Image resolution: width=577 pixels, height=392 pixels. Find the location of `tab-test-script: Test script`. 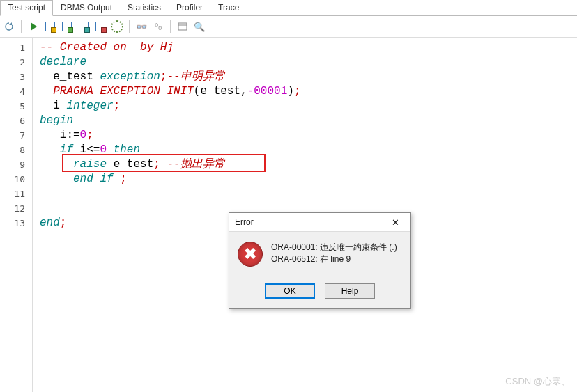

tab-test-script: Test script is located at coordinates (26, 8).